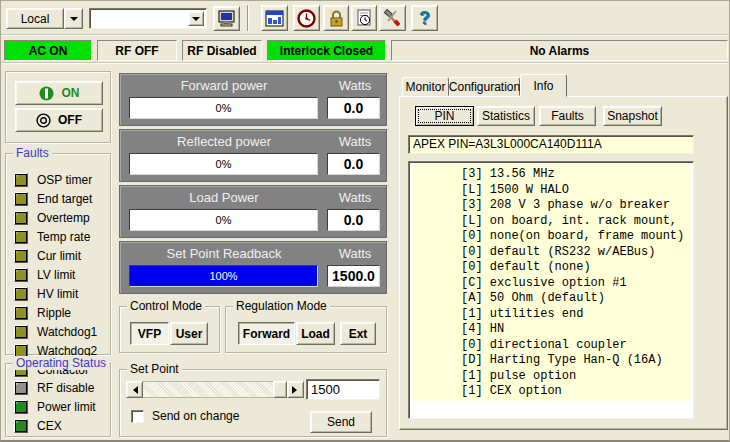 Image resolution: width=730 pixels, height=442 pixels. Describe the element at coordinates (444, 116) in the screenshot. I see `pin-button: PIN` at that location.